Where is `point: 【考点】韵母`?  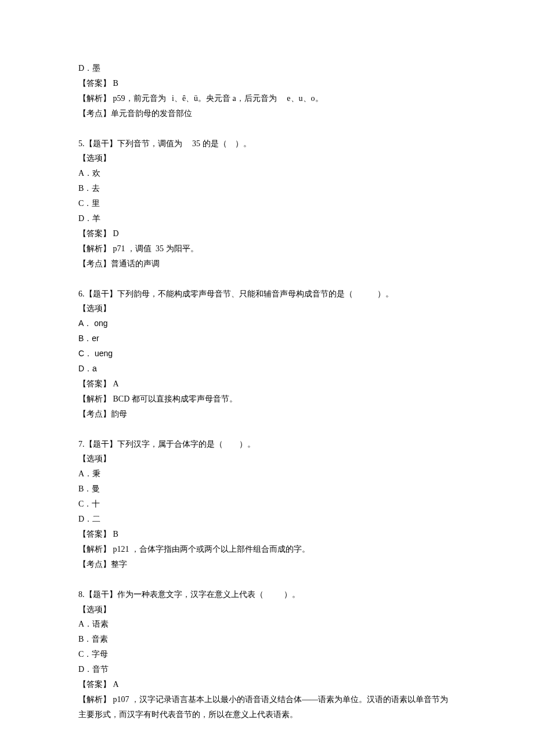 point: 【考点】韵母 is located at coordinates (267, 414).